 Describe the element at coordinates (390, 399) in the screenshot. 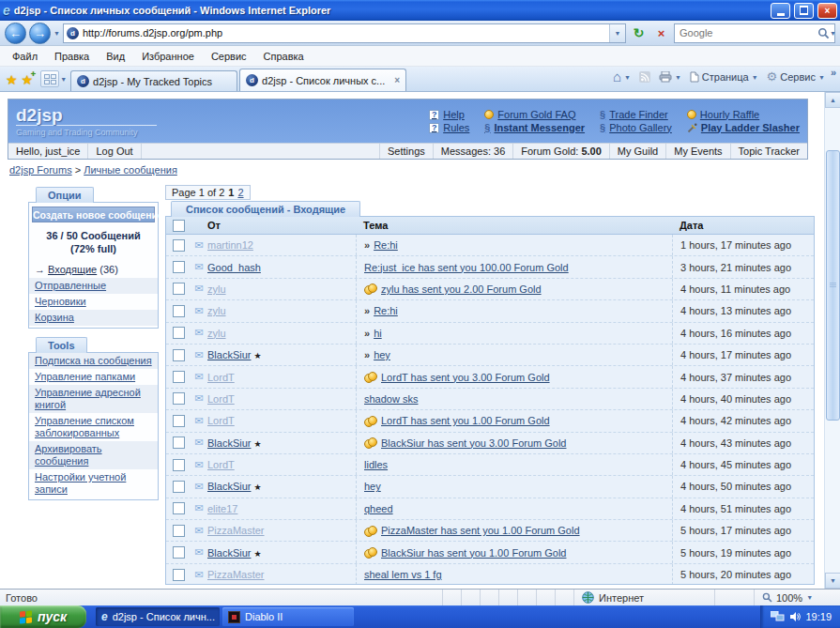

I see `subject-link: shadow sks` at that location.